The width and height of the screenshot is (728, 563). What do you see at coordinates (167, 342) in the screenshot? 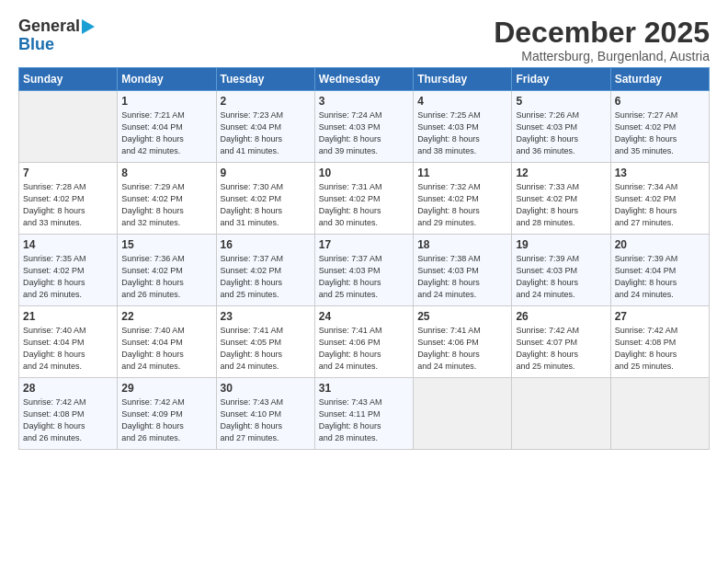
I see `day-cell: 22Sunrise: 7:40 AM Sunset: 4:04 PM Dayli…` at bounding box center [167, 342].